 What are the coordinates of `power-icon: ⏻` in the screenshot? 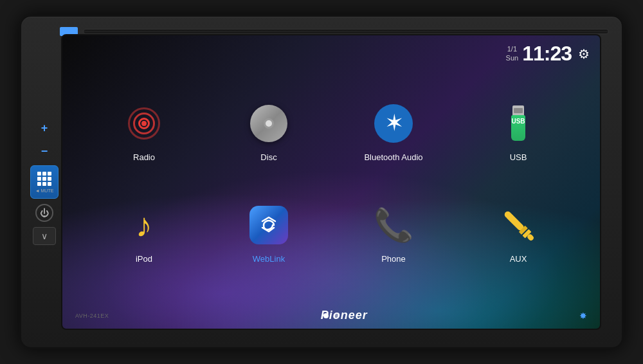 It's located at (44, 213).